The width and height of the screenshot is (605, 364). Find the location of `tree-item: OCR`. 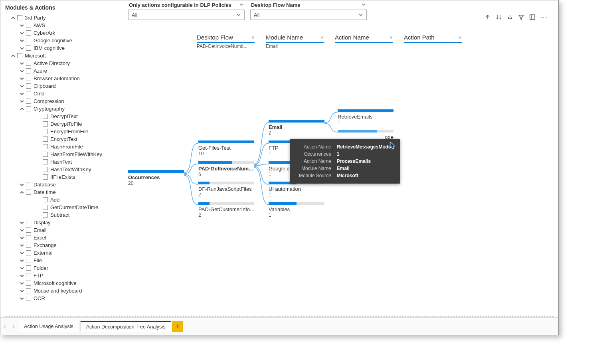

tree-item: OCR is located at coordinates (61, 299).